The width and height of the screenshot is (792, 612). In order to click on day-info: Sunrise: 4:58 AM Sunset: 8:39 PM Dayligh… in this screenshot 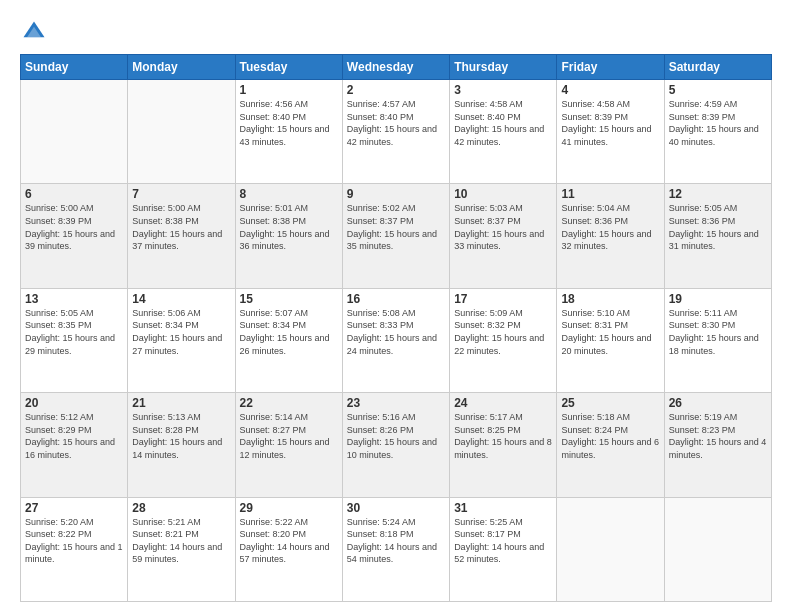, I will do `click(610, 123)`.